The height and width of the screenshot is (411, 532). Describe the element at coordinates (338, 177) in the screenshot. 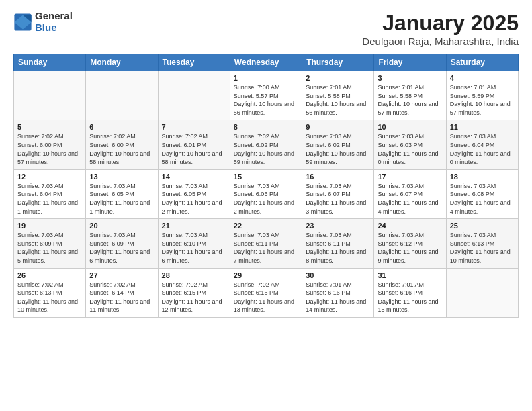

I see `day-number: 16` at that location.